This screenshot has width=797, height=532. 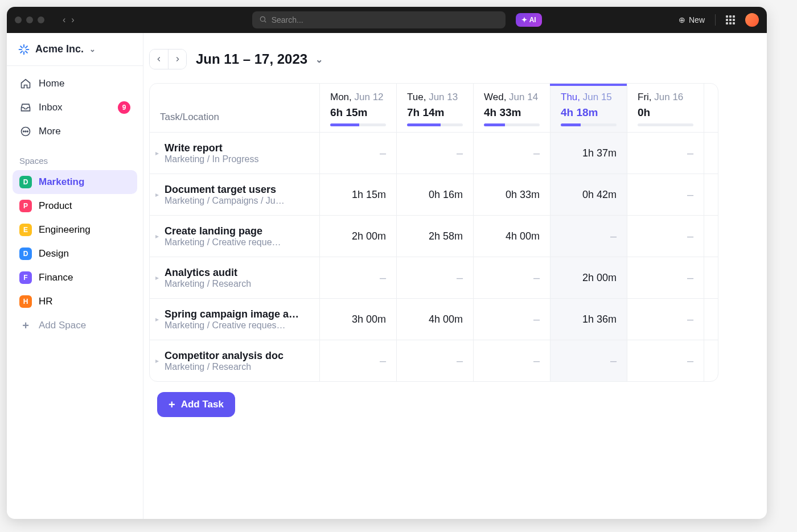 I want to click on space-color-badge: D, so click(x=26, y=182).